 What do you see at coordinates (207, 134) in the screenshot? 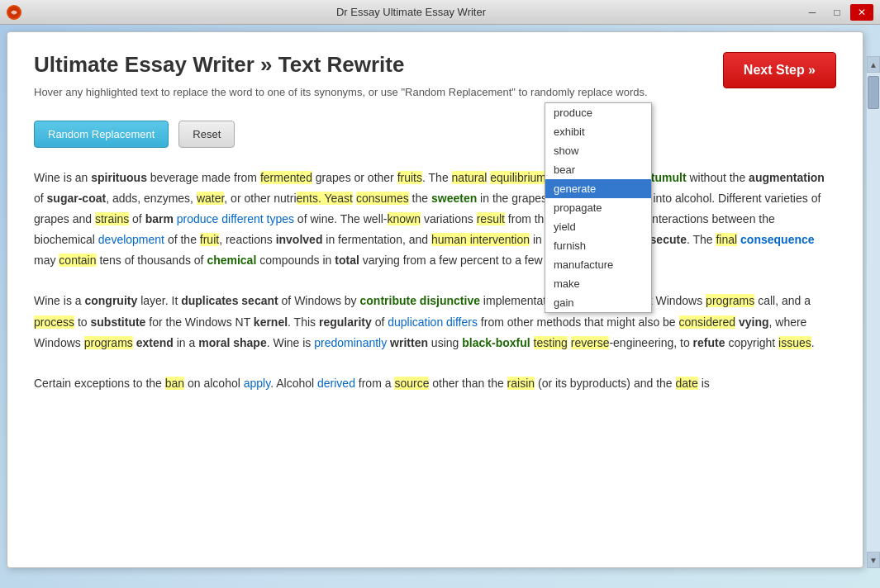
I see `reset-button: Reset` at bounding box center [207, 134].